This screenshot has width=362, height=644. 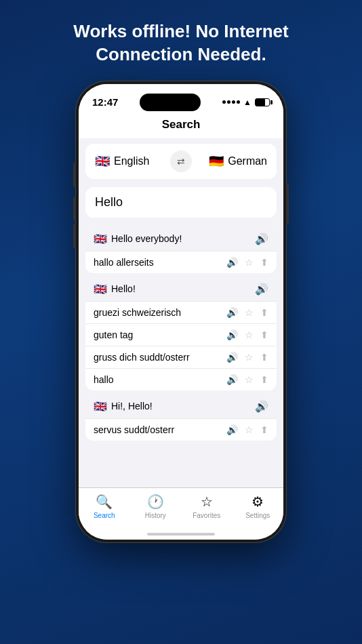 What do you see at coordinates (206, 515) in the screenshot?
I see `favorites-tab-label: Favorites` at bounding box center [206, 515].